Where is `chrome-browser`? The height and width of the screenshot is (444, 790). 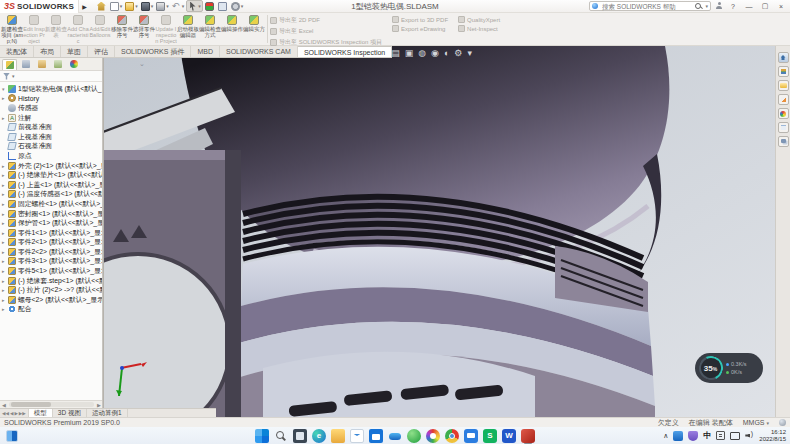
chrome-browser is located at coordinates (452, 436).